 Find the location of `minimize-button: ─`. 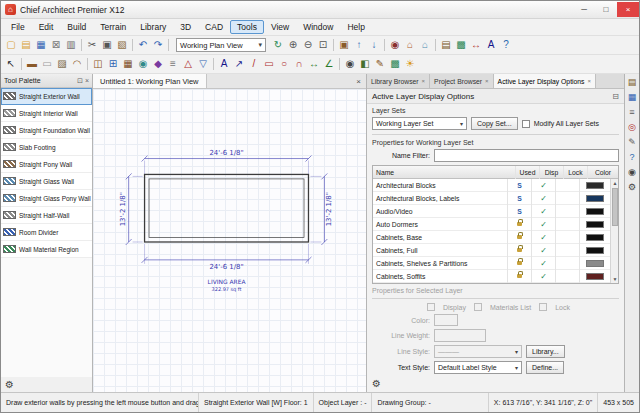

minimize-button: ─ is located at coordinates (584, 10).